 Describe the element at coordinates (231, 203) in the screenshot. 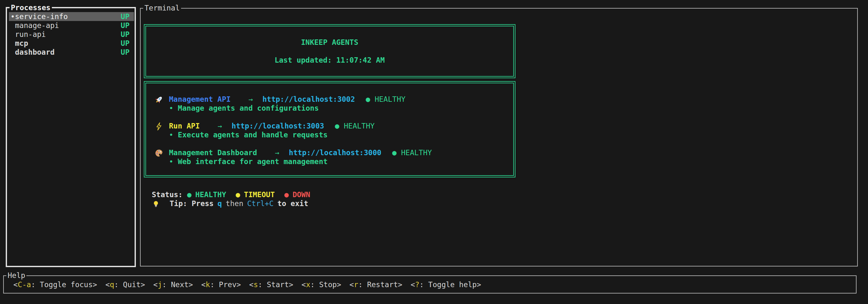

I see `tip-line: Tip: PressqthenCtrl+Cto exit` at that location.